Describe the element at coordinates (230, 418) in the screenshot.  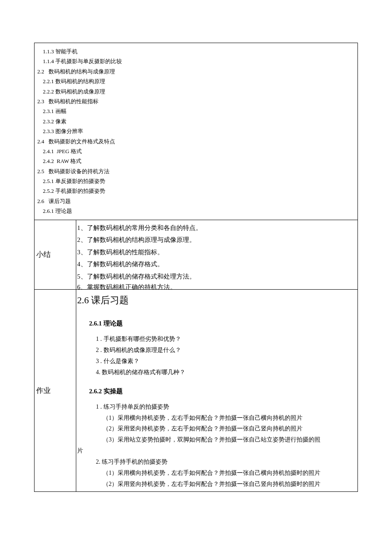
I see `practice-subitem: （1）采用横向持机姿势，左右手如何配合？并拍摄一张自己横向持机的照片` at that location.